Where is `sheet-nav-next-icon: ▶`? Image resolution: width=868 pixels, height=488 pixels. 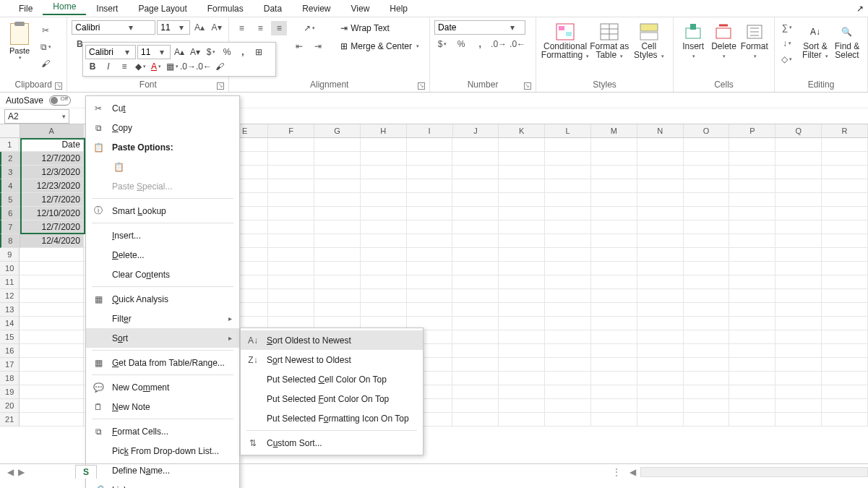
sheet-nav-next-icon: ▶ is located at coordinates (22, 472).